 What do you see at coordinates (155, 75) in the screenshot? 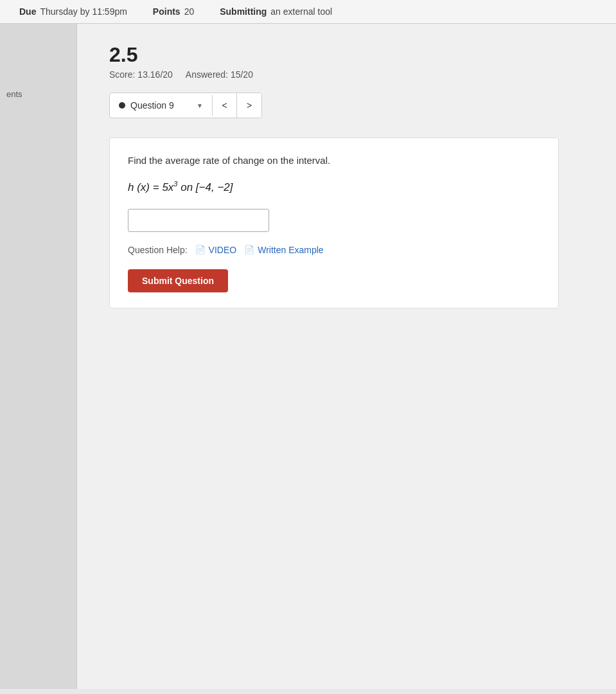
I see `score-value: 13.16/20` at bounding box center [155, 75].